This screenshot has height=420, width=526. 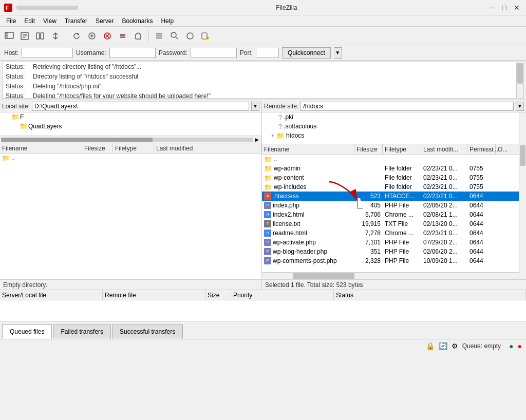 I want to click on remote-file-row: H readme.html 7,278 Chrome ... 02/23/21 …, so click(x=394, y=233).